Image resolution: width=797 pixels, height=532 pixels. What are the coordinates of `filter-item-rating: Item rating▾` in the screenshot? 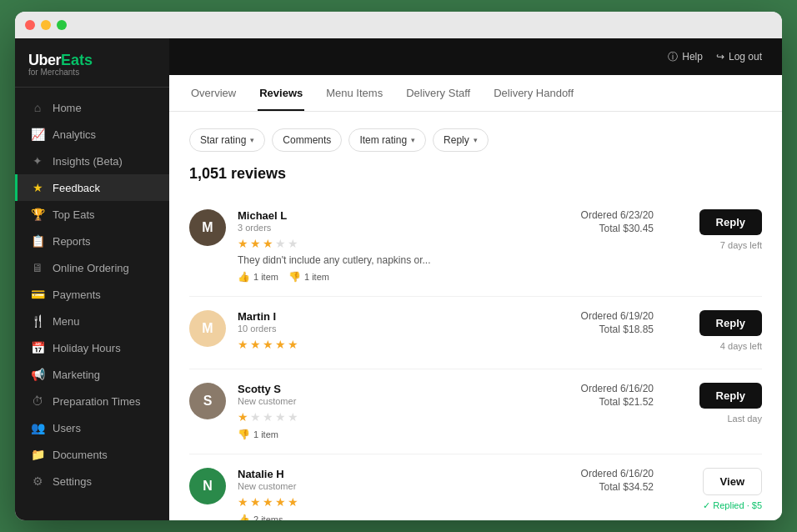 It's located at (387, 140).